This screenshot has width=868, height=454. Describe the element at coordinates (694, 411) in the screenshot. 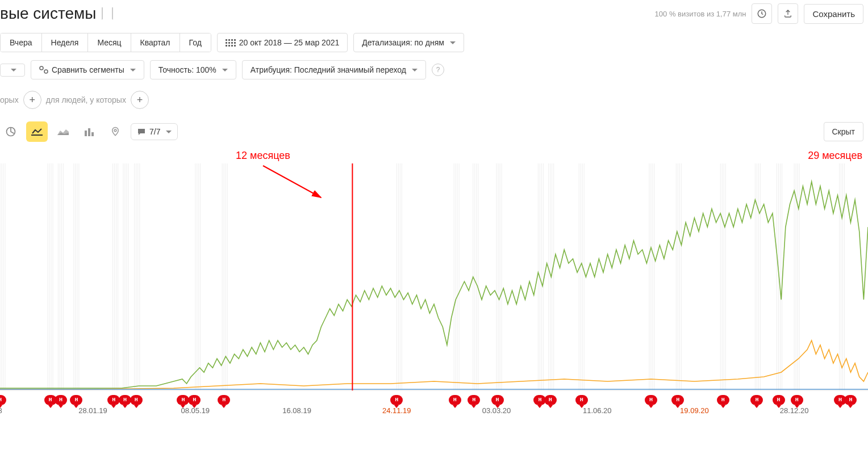

I see `x-tick-label: 19.09.20` at that location.